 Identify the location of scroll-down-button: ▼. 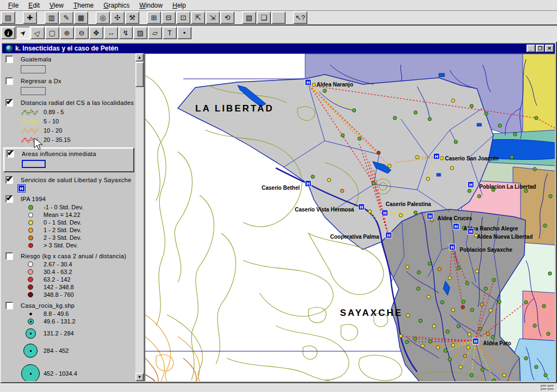
(139, 377).